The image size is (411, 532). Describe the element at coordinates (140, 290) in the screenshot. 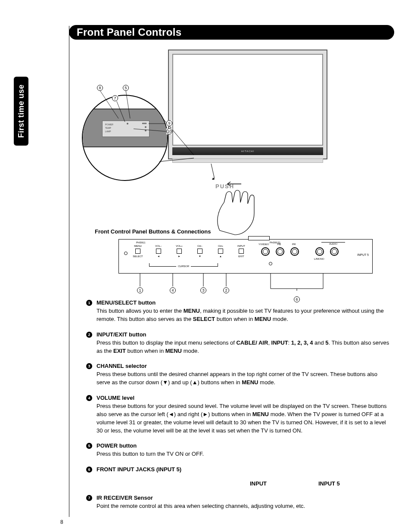

I see `callout-1: 1` at that location.